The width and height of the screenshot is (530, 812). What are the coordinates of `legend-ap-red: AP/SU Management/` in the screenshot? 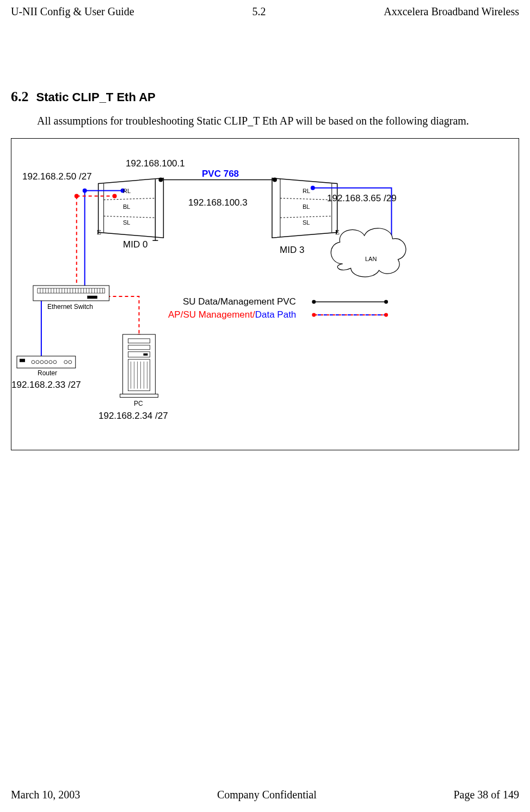 It's located at (212, 314).